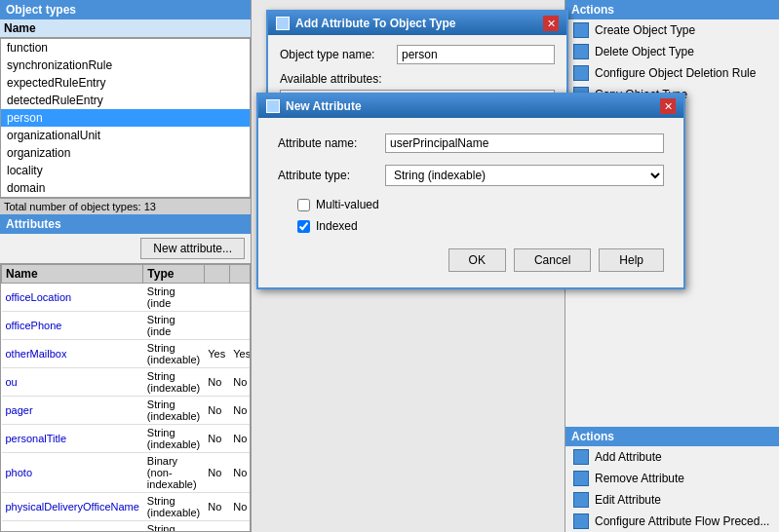 This screenshot has width=779, height=532. Describe the element at coordinates (125, 107) in the screenshot. I see `object-types-section: Object types Name functionsynchronizatio…` at that location.